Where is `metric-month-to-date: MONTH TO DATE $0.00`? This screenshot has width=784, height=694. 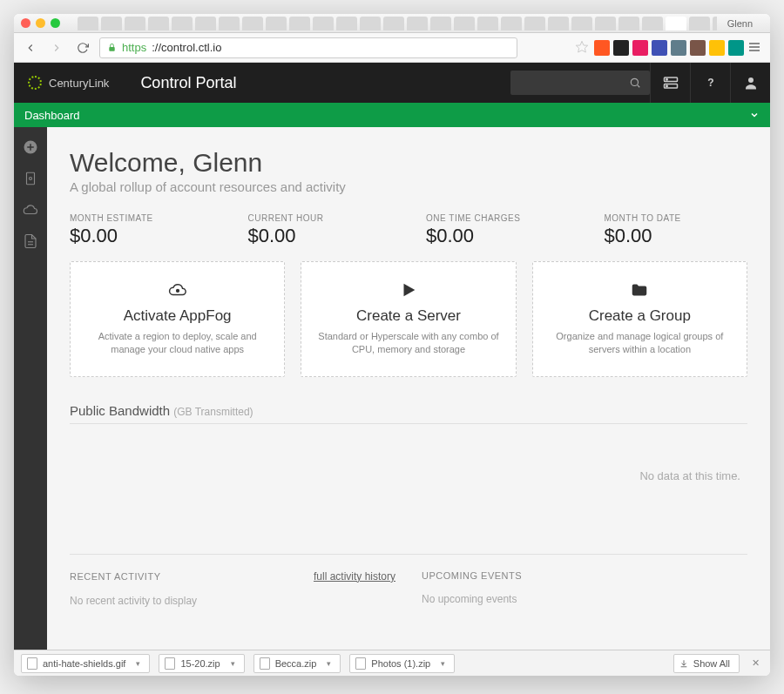
metric-month-to-date: MONTH TO DATE $0.00 is located at coordinates (676, 230).